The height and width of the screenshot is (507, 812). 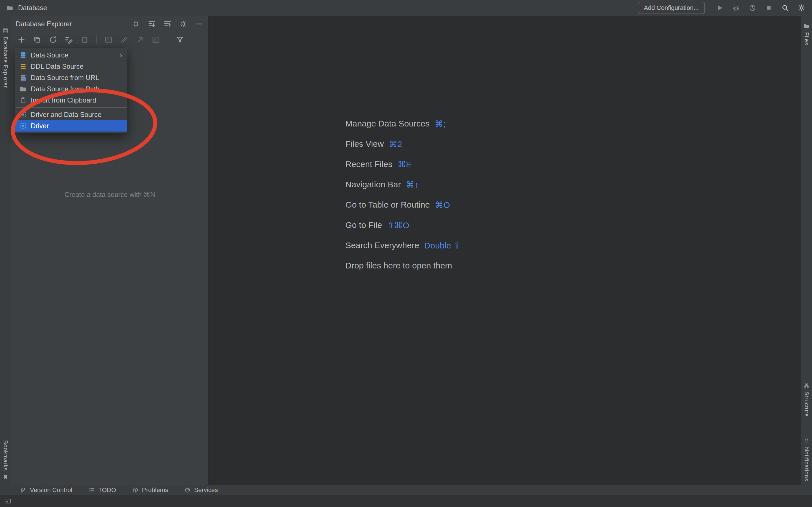 What do you see at coordinates (403, 164) in the screenshot?
I see `shortcut-hint: Recent Files⌘E` at bounding box center [403, 164].